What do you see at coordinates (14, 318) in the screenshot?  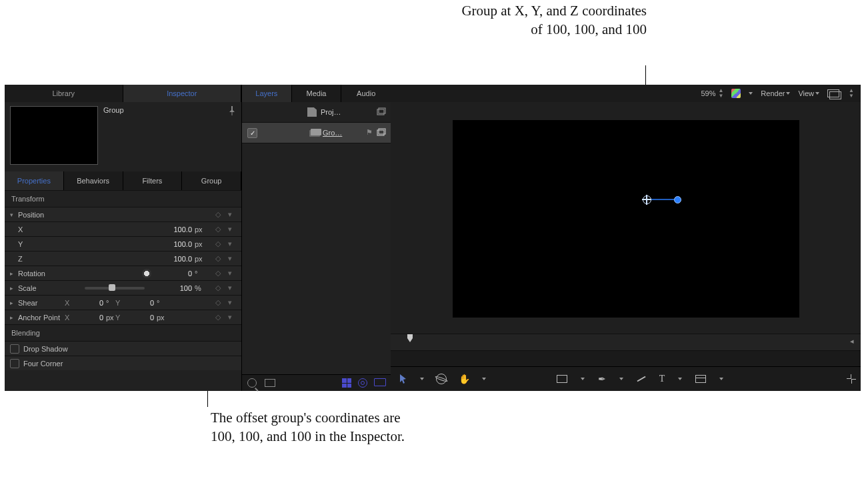 I see `disclosure-anchor: ▸` at bounding box center [14, 318].